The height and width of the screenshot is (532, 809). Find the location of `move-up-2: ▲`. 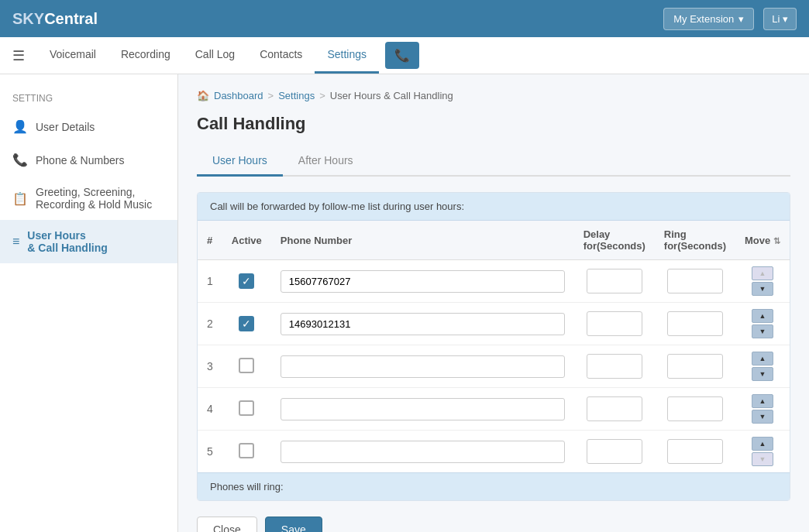

move-up-2: ▲ is located at coordinates (763, 316).